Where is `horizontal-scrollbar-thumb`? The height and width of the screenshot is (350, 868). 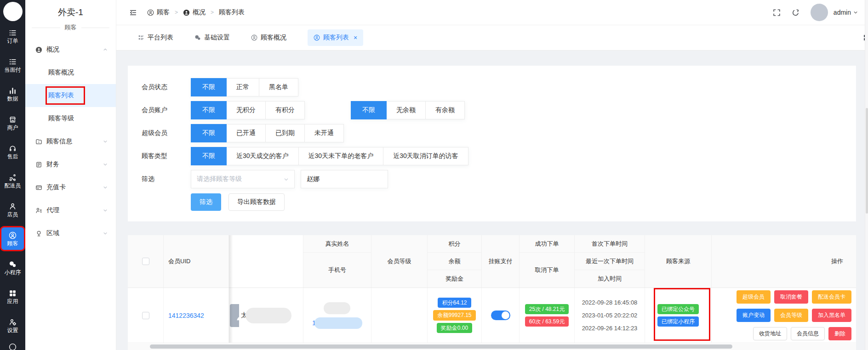 horizontal-scrollbar-thumb is located at coordinates (441, 346).